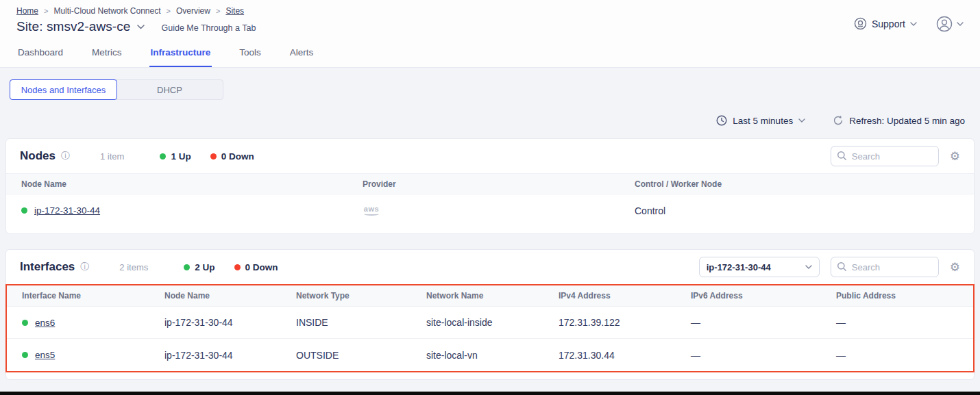  Describe the element at coordinates (47, 267) in the screenshot. I see `interfaces-title: Interfaces` at that location.